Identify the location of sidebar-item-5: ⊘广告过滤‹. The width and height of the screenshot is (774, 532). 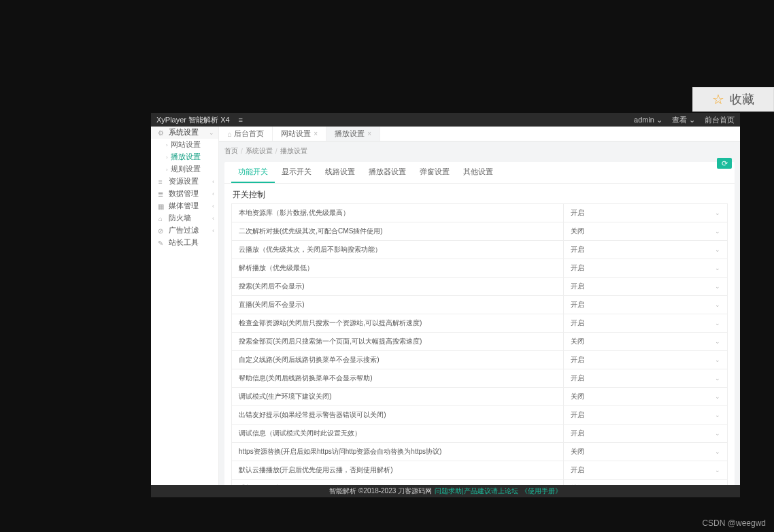
(185, 231).